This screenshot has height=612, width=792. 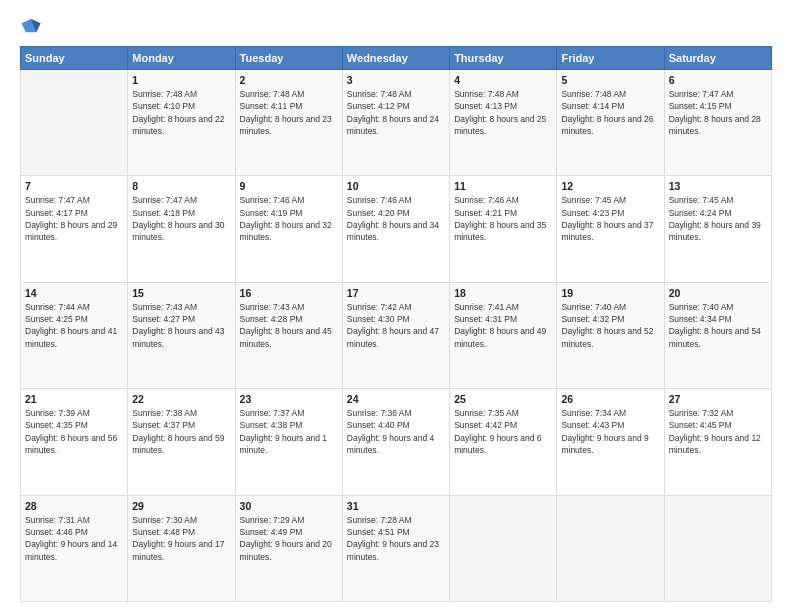 I want to click on weekday-header-monday: Monday, so click(x=182, y=58).